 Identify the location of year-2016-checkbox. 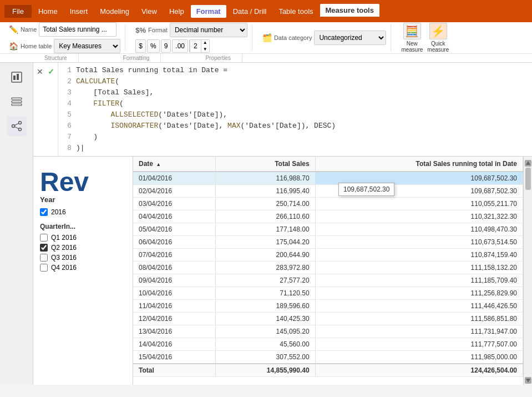
(44, 212).